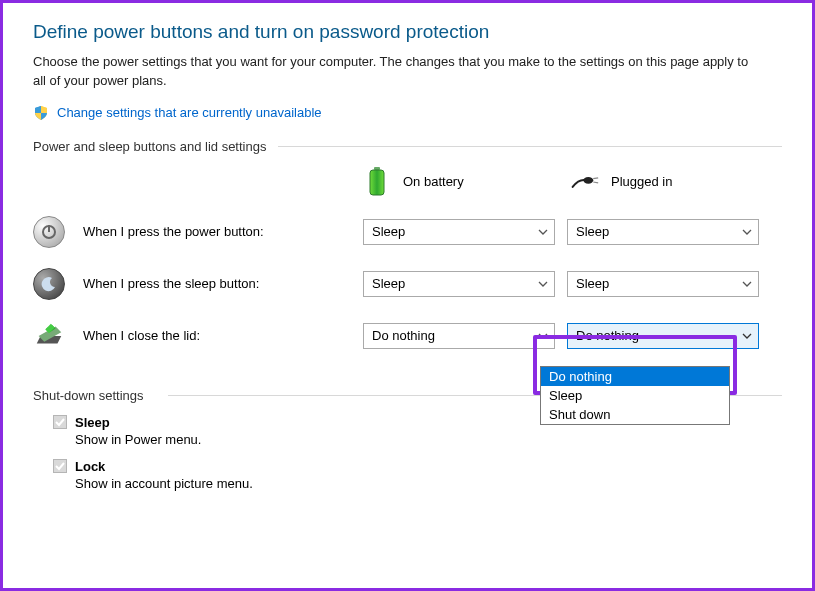  I want to click on checkbox-sleep-label: Sleep, so click(92, 422).